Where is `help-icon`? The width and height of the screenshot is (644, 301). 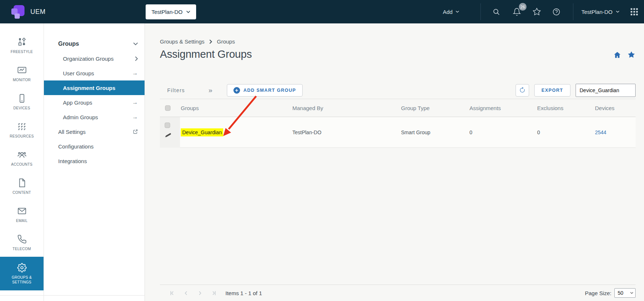 help-icon is located at coordinates (557, 12).